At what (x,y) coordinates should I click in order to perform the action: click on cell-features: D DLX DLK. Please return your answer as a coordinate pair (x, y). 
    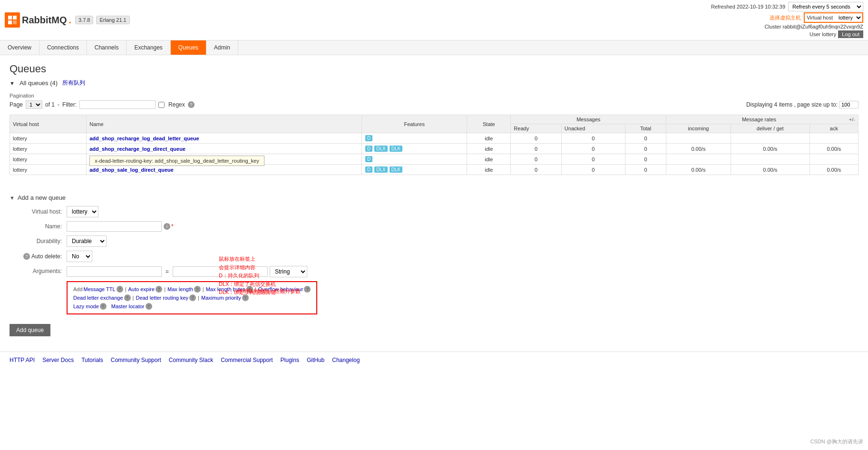
    Looking at the image, I should click on (415, 149).